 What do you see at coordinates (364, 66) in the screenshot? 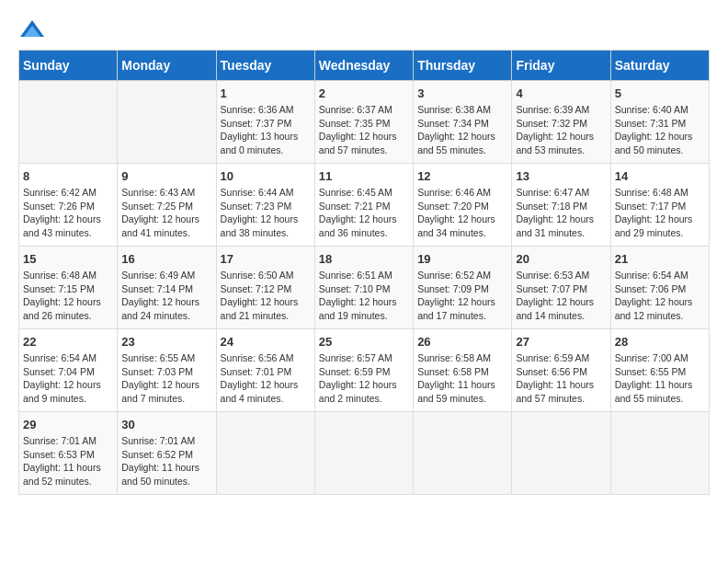
I see `weekday-header-row: SundayMondayTuesdayWednesdayThursdayFrid…` at bounding box center [364, 66].